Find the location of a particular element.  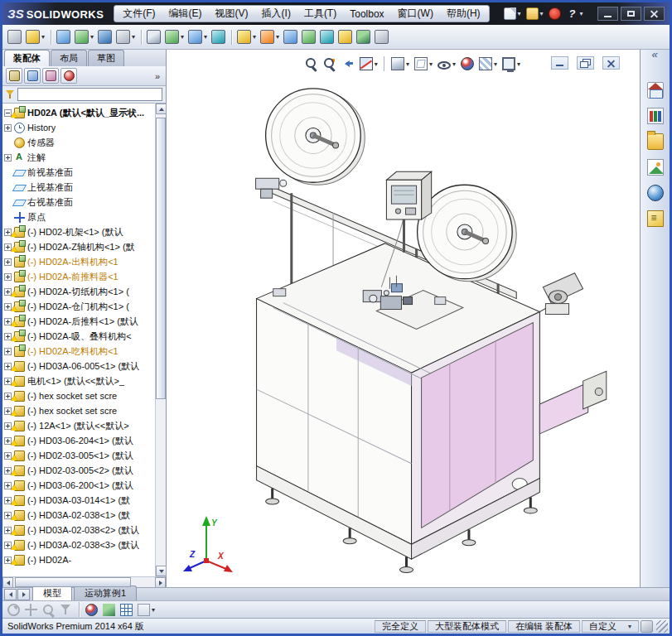

previous-view-icon is located at coordinates (348, 64).